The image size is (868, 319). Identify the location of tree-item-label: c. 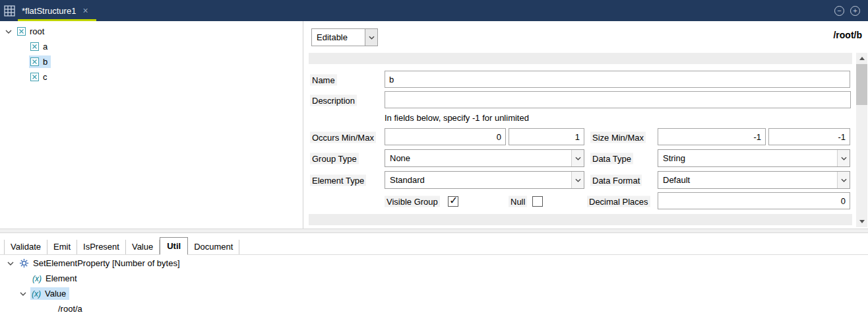
(45, 77).